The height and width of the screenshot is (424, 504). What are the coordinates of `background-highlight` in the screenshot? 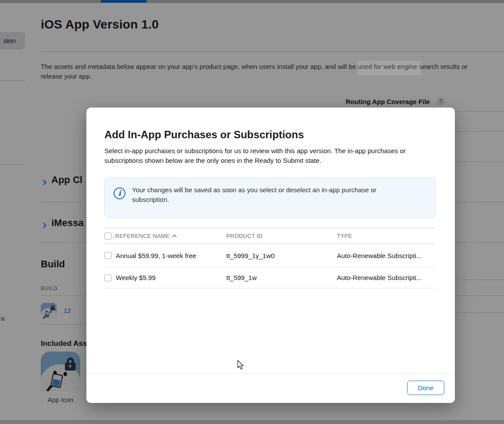 It's located at (390, 68).